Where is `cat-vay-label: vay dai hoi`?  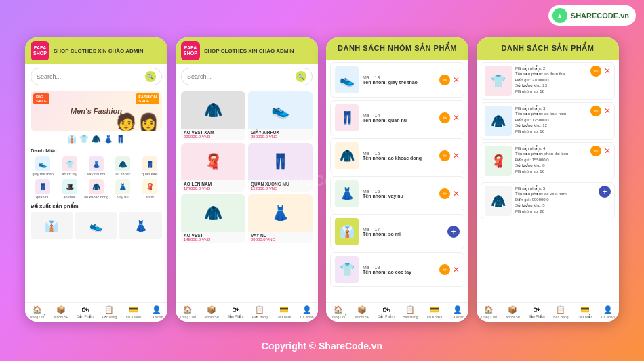 cat-vay-label: vay dai hoi is located at coordinates (96, 175).